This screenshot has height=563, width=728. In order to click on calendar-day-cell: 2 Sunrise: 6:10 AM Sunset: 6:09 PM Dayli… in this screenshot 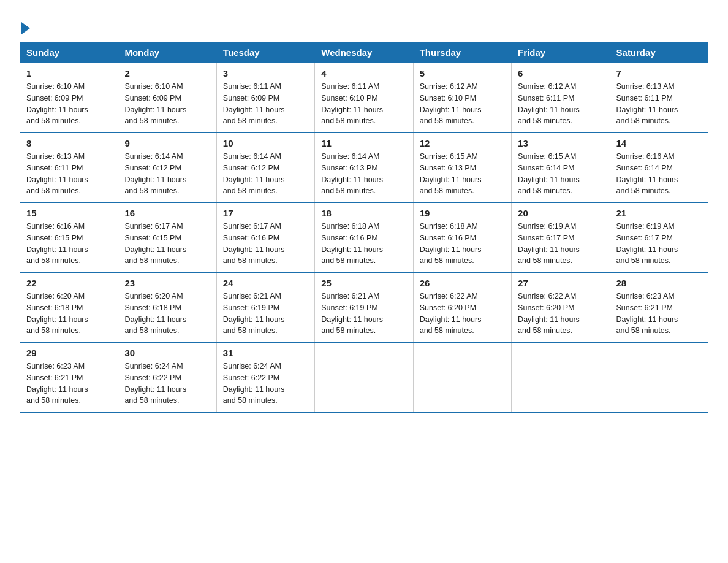, I will do `click(167, 98)`.